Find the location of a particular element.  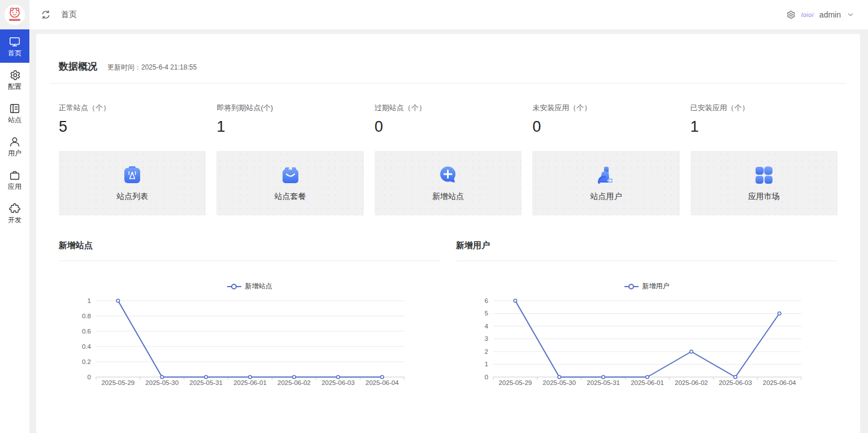

shortcuts-row: 站点列表 站点套餐 is located at coordinates (448, 183).